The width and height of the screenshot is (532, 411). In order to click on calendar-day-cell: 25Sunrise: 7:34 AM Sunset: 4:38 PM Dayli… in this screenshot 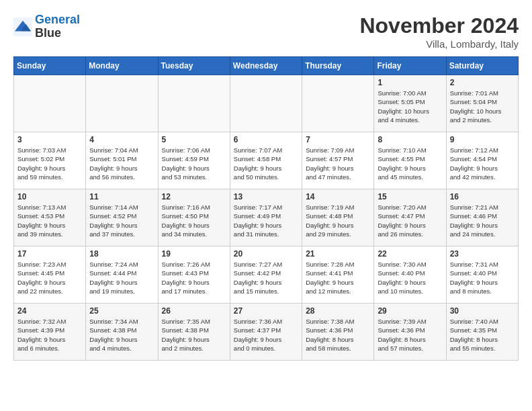, I will do `click(122, 332)`.